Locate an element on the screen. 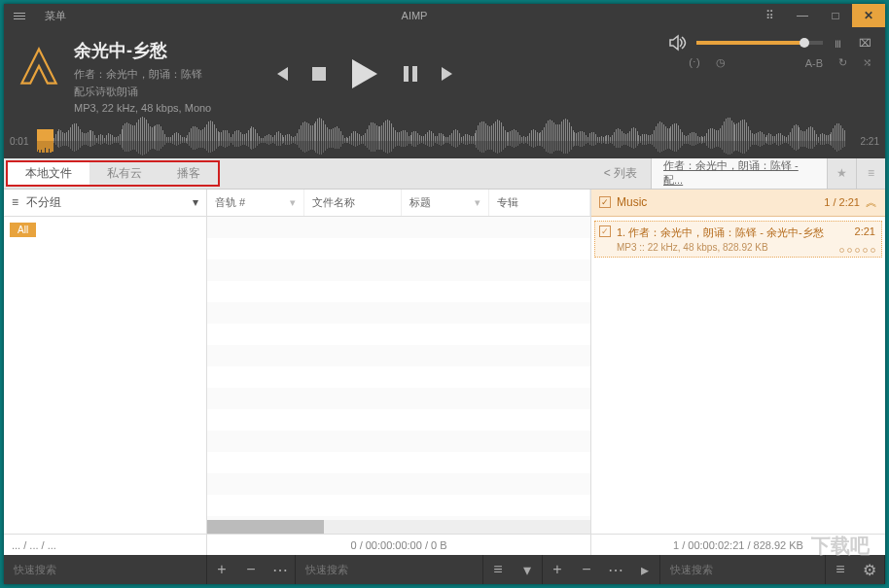 Image resolution: width=889 pixels, height=588 pixels. tab-podcast: 播客 is located at coordinates (189, 173).